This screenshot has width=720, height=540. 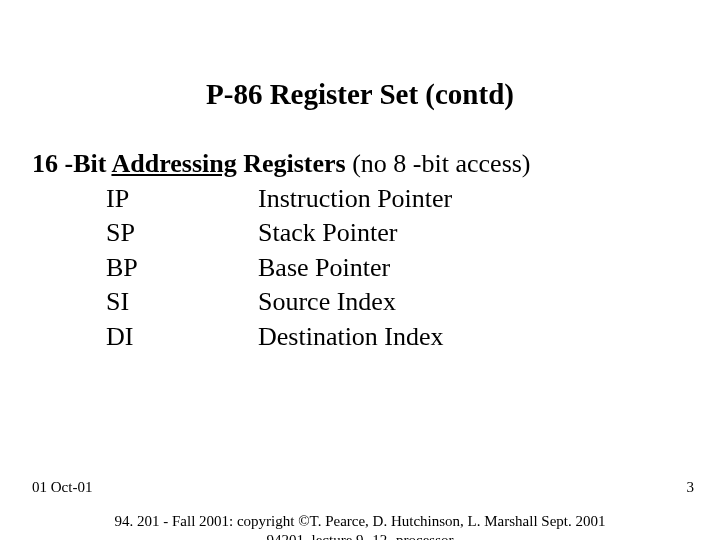 What do you see at coordinates (360, 521) in the screenshot?
I see `footer-center-line1: 94. 201 - Fall 2001: copyright ©T. Pearc…` at bounding box center [360, 521].